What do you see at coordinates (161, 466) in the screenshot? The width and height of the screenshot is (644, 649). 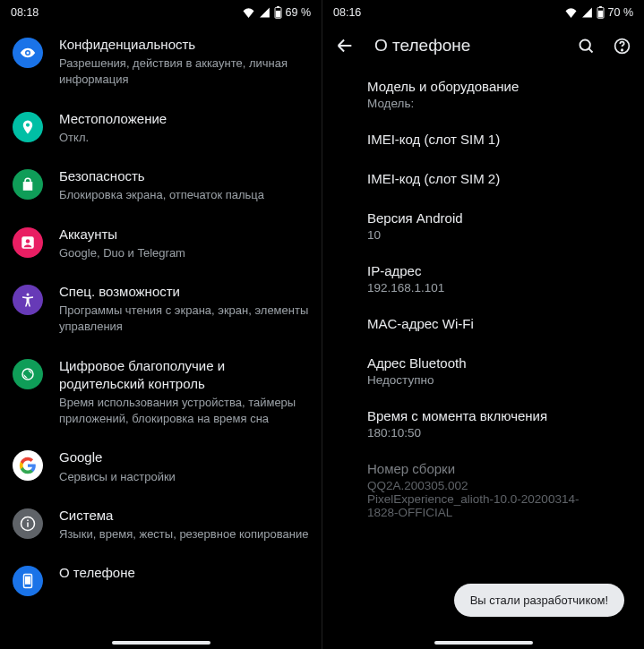 I see `settings-item-google: Google Сервисы и настройки` at bounding box center [161, 466].